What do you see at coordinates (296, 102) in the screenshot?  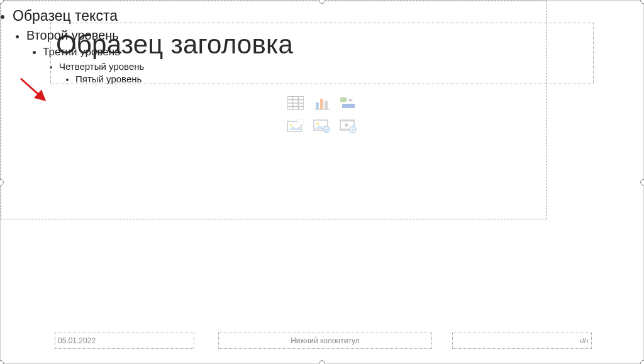 I see `insert-table-icon` at bounding box center [296, 102].